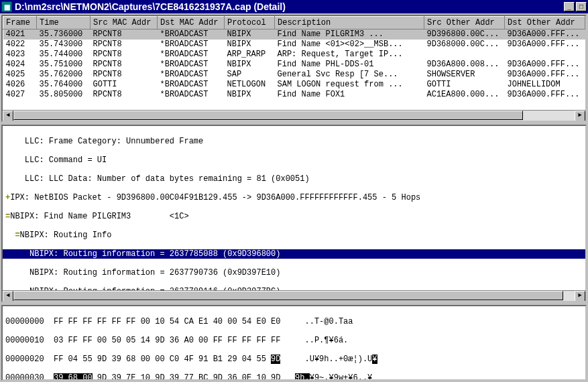 The width and height of the screenshot is (588, 382). I want to click on hex-highlight: ¥, so click(374, 359).